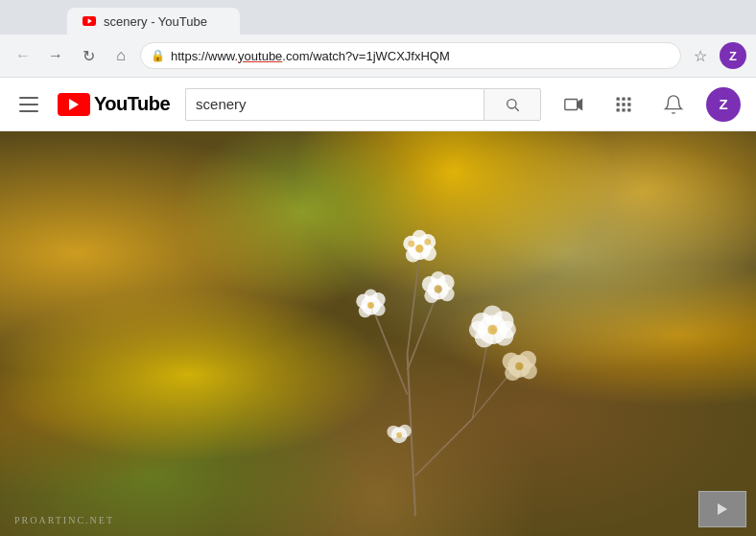 The image size is (756, 536). I want to click on lock-icon: 🔒, so click(157, 56).